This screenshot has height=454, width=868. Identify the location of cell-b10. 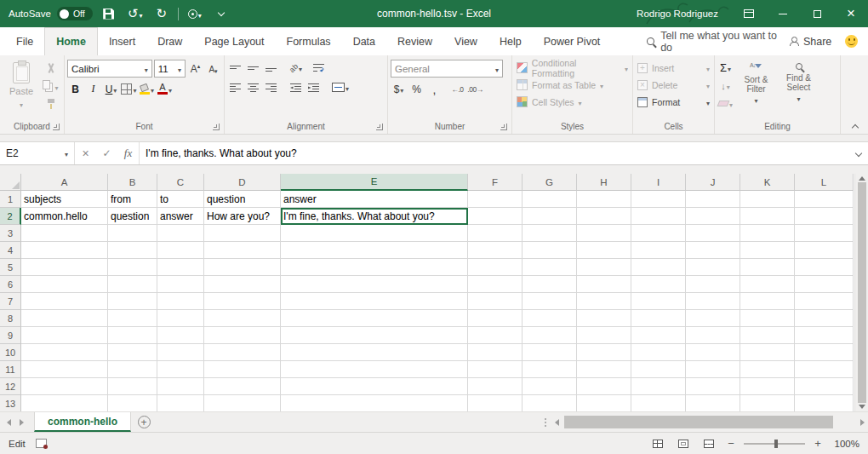
(133, 353).